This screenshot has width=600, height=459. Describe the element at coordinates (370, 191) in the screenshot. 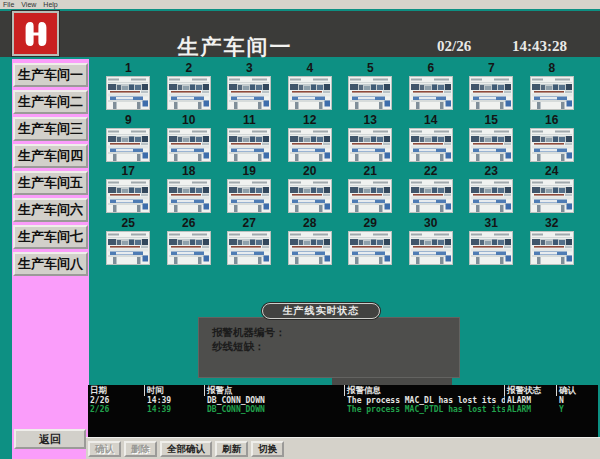

I see `machine-cell: 21` at that location.